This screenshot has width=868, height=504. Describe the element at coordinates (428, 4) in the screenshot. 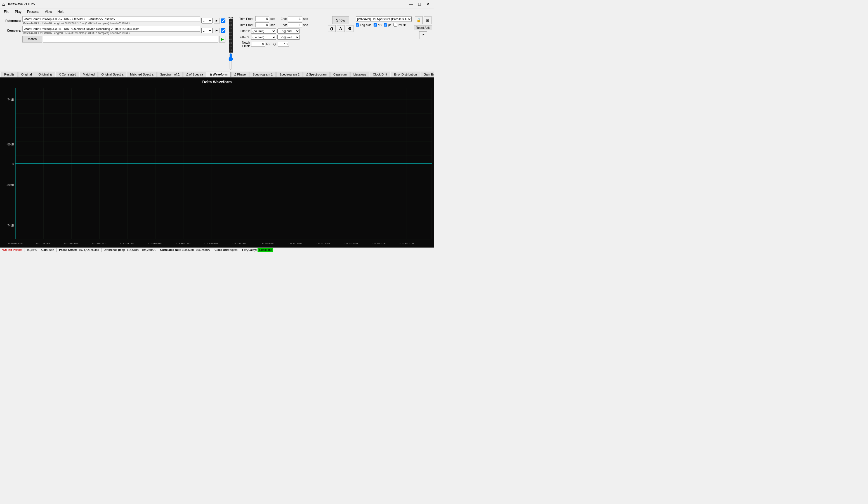

I see `close-button: ✕` at that location.